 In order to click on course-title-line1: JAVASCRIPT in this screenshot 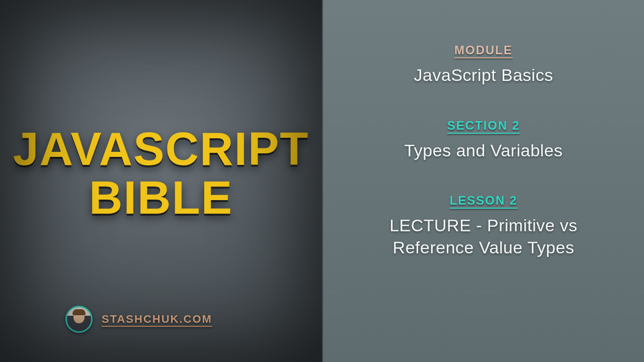, I will do `click(161, 149)`.